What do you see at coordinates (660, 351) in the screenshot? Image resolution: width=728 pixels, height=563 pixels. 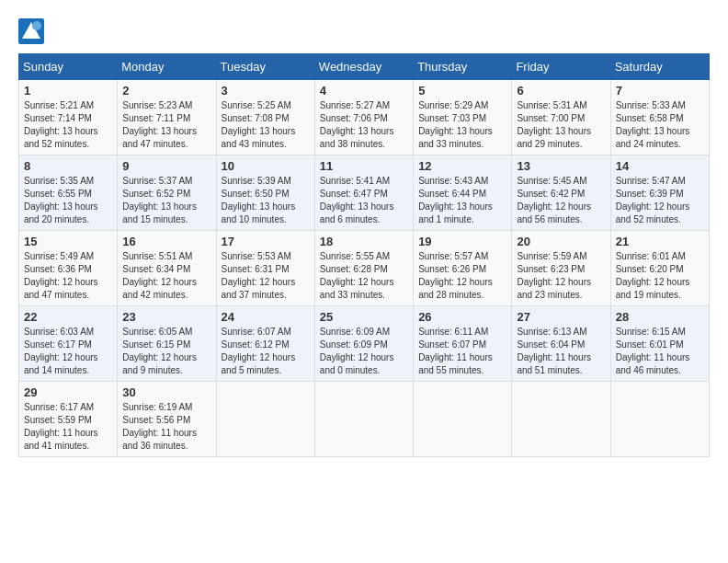 I see `day-info: Sunrise: 6:15 AM Sunset: 6:01 PM Dayligh…` at bounding box center [660, 351].